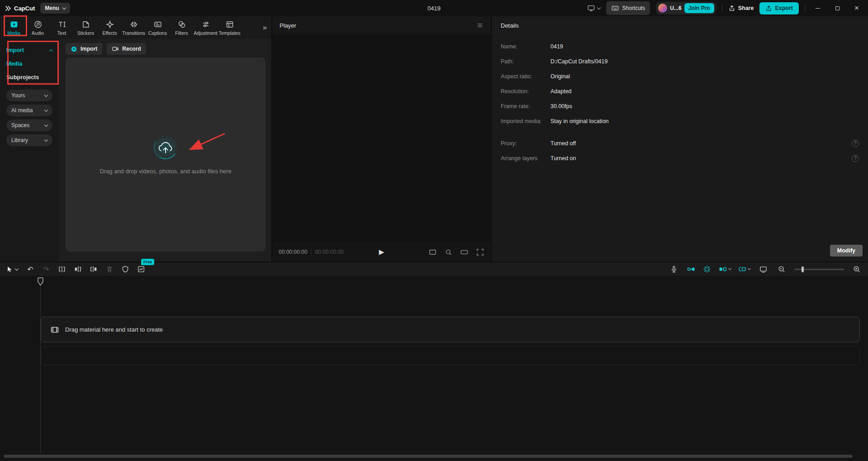  Describe the element at coordinates (763, 269) in the screenshot. I see `preview-axis-button` at that location.